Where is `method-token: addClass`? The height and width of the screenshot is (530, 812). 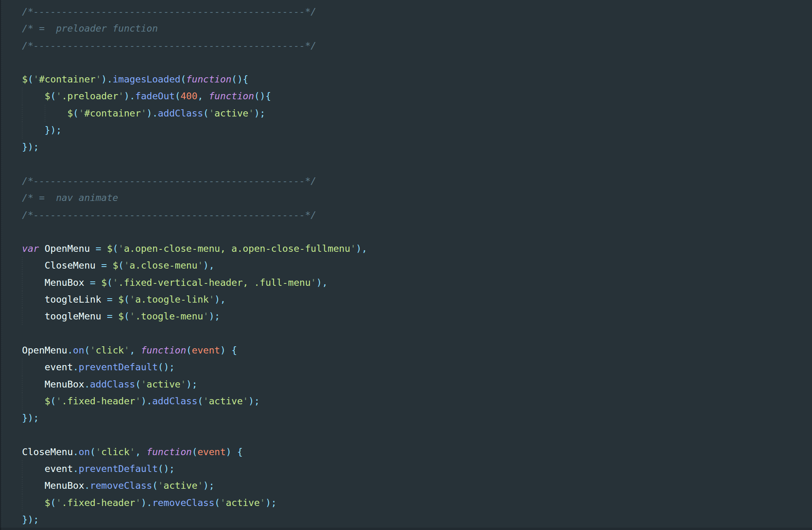
method-token: addClass is located at coordinates (113, 384).